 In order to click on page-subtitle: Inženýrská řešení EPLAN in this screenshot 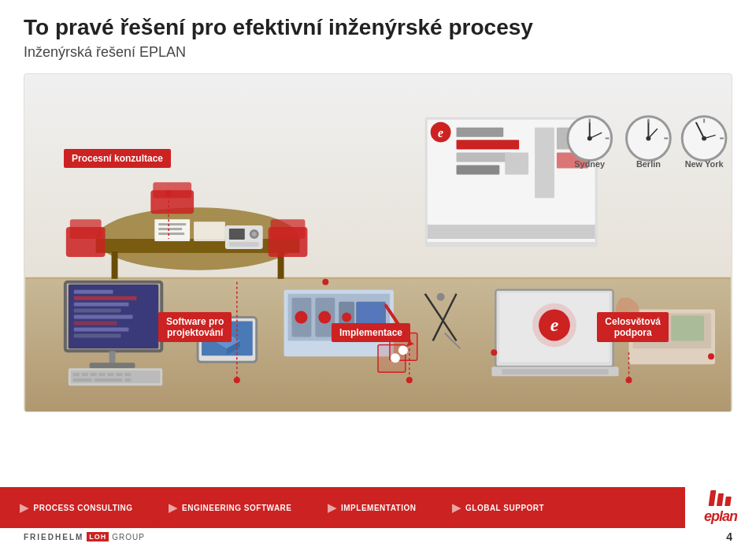, I will do `click(378, 52)`.